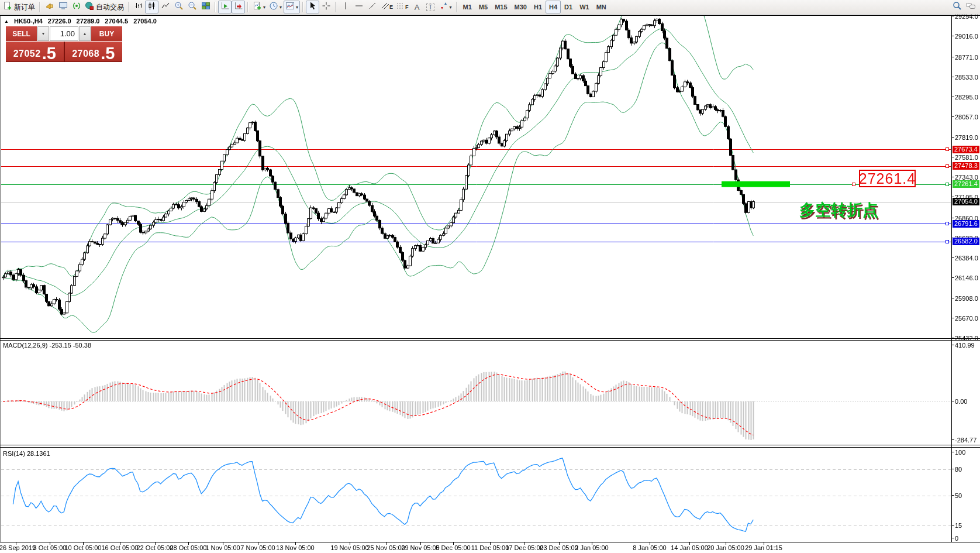 This screenshot has height=553, width=980. Describe the element at coordinates (49, 7) in the screenshot. I see `alerts-button` at that location.